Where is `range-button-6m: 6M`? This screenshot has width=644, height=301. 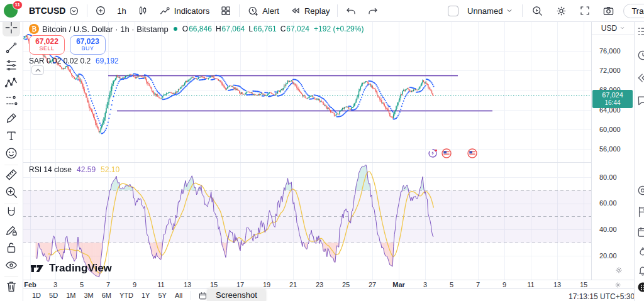 range-button-6m: 6M is located at coordinates (107, 295).